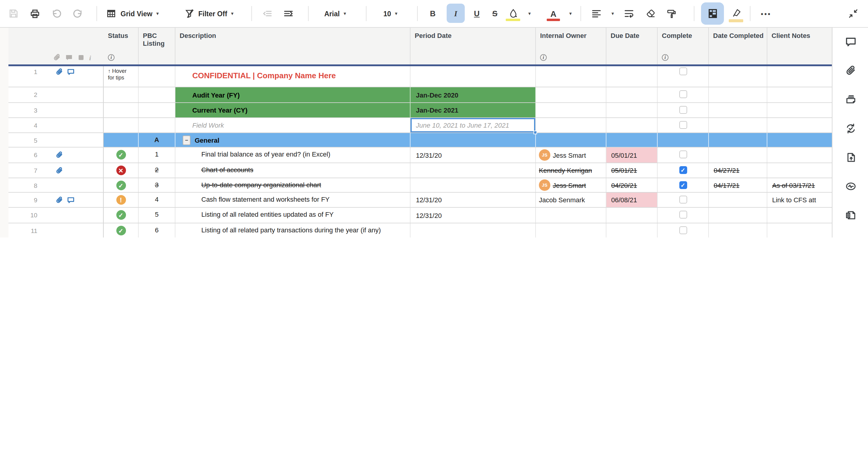 Image resolution: width=868 pixels, height=475 pixels. What do you see at coordinates (544, 58) in the screenshot?
I see `info-icon: i` at bounding box center [544, 58].